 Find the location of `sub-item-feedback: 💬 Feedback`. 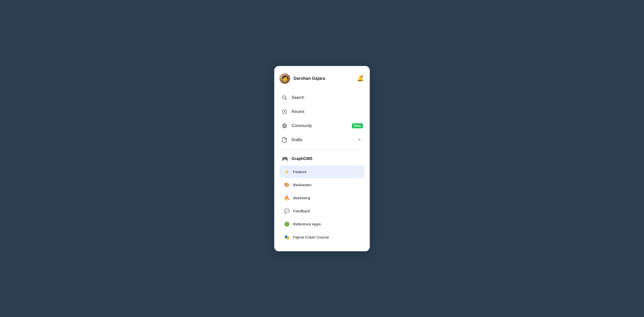

sub-item-feedback: 💬 Feedback is located at coordinates (322, 211).